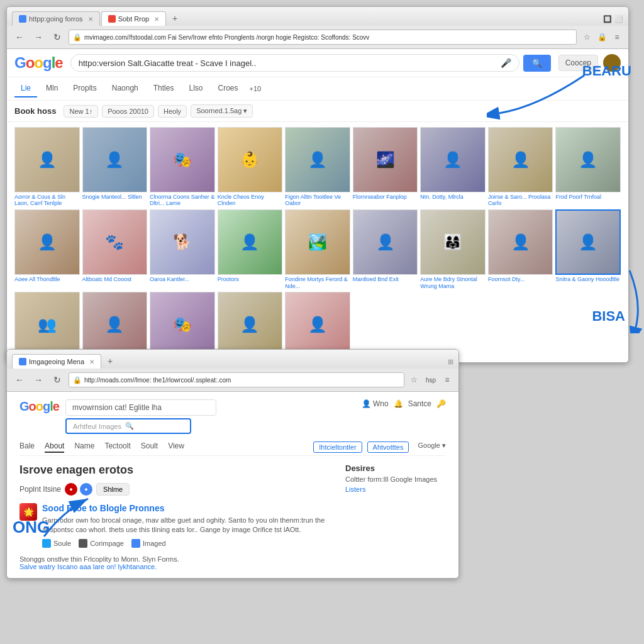 Image resolution: width=644 pixels, height=644 pixels. What do you see at coordinates (420, 404) in the screenshot?
I see `bottom-santce-btn: Santce` at bounding box center [420, 404].